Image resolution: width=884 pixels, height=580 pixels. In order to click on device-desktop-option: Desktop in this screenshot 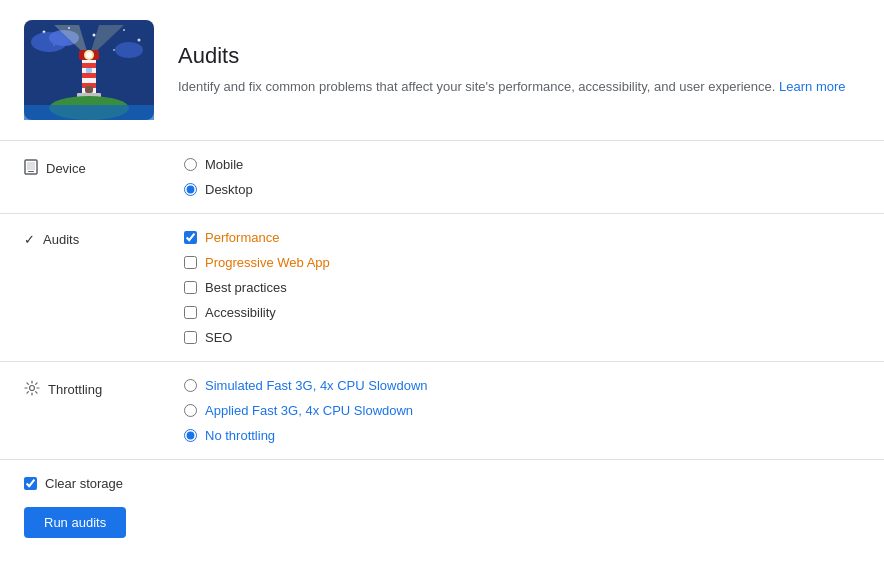, I will do `click(522, 190)`.